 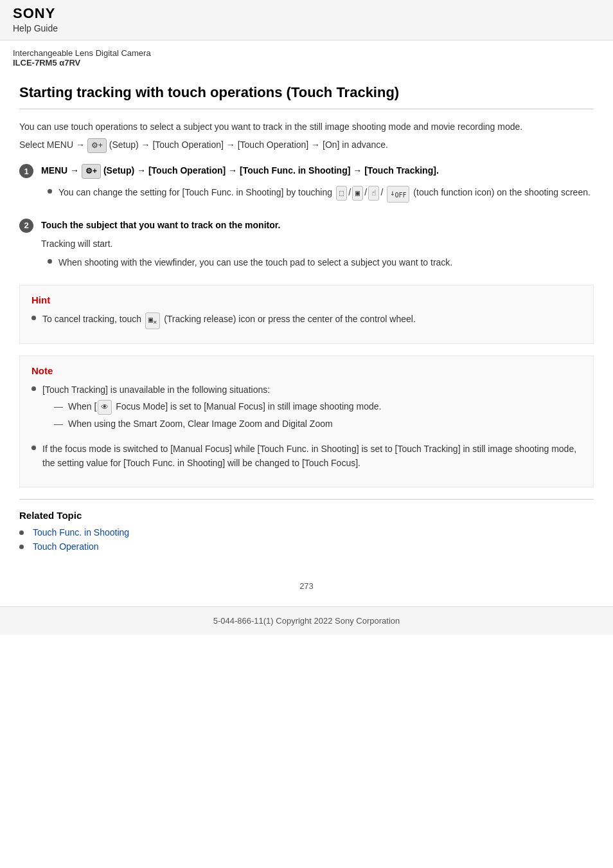 I want to click on breadcrumb-camera: Interchangeable Lens Digital Camera, so click(x=306, y=53).